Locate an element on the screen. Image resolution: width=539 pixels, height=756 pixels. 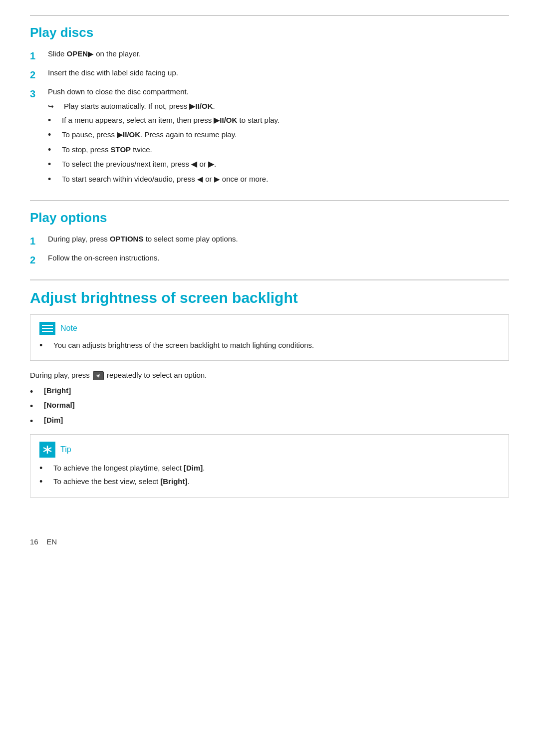
open-label: OPEN is located at coordinates (78, 54).